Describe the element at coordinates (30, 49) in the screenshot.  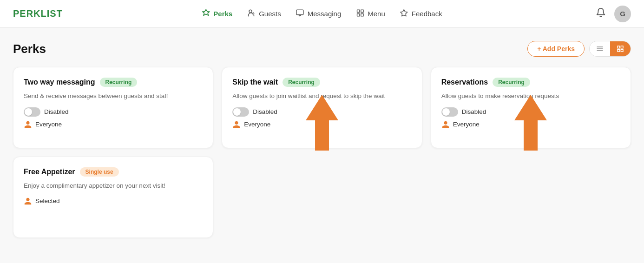
I see `page-title: Perks` at that location.